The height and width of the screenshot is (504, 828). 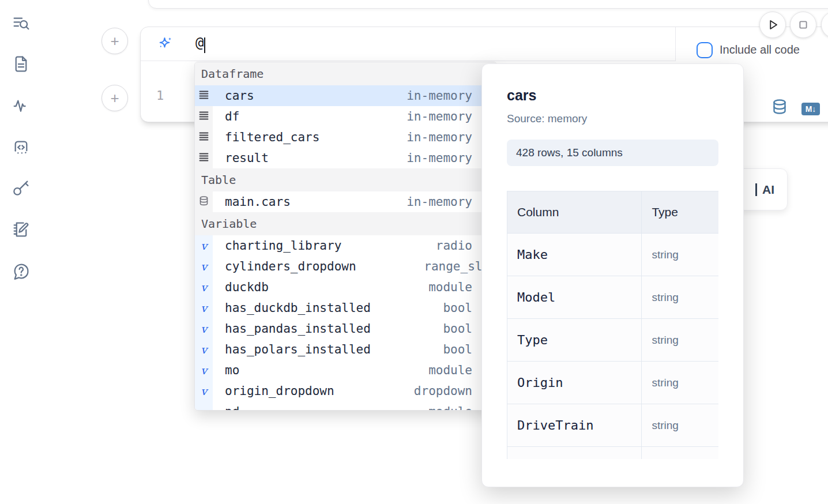 What do you see at coordinates (346, 224) in the screenshot?
I see `autocomplete-section-header: Variable` at bounding box center [346, 224].